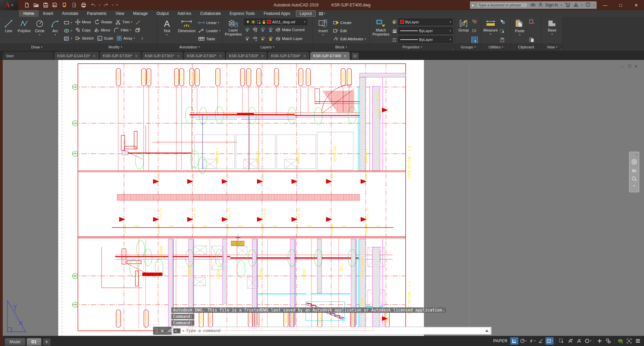 The height and width of the screenshot is (346, 644). What do you see at coordinates (366, 156) in the screenshot?
I see `svg-text: BEDROOM 1` at bounding box center [366, 156].